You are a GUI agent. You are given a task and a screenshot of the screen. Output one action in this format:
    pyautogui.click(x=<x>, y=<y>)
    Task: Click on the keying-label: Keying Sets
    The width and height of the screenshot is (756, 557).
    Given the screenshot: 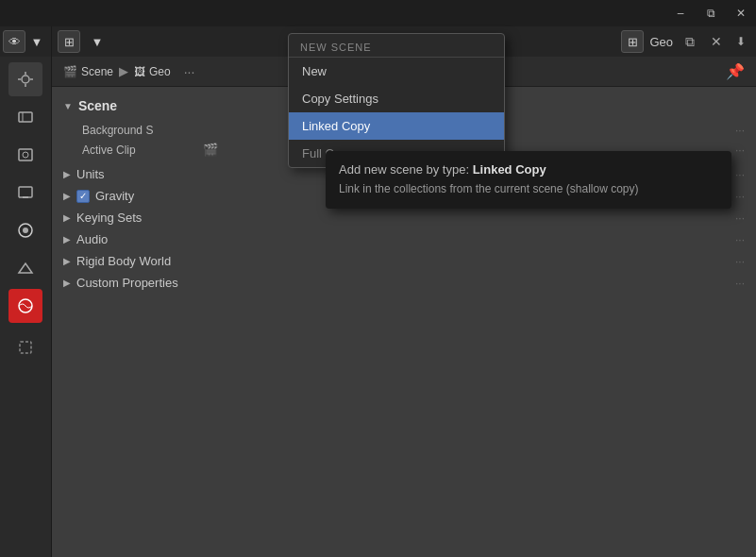 What is the action you would take?
    pyautogui.click(x=109, y=217)
    